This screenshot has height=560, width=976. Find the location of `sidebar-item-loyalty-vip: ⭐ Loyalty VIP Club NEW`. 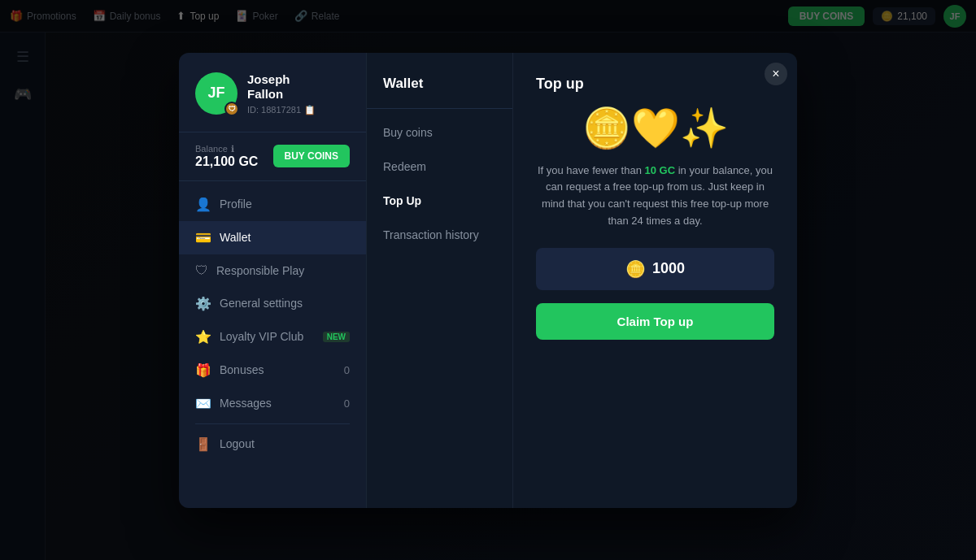

sidebar-item-loyalty-vip: ⭐ Loyalty VIP Club NEW is located at coordinates (272, 336).